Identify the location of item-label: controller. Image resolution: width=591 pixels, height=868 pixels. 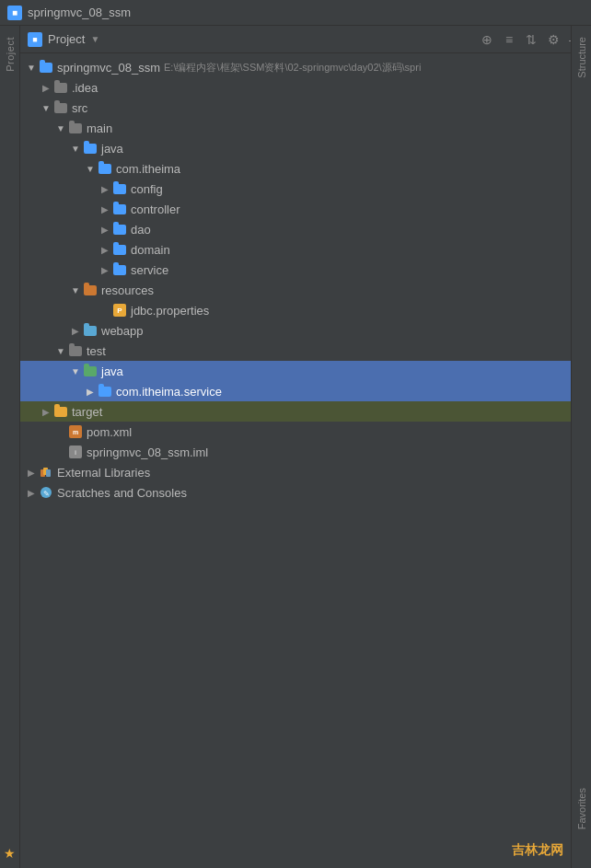
(155, 210).